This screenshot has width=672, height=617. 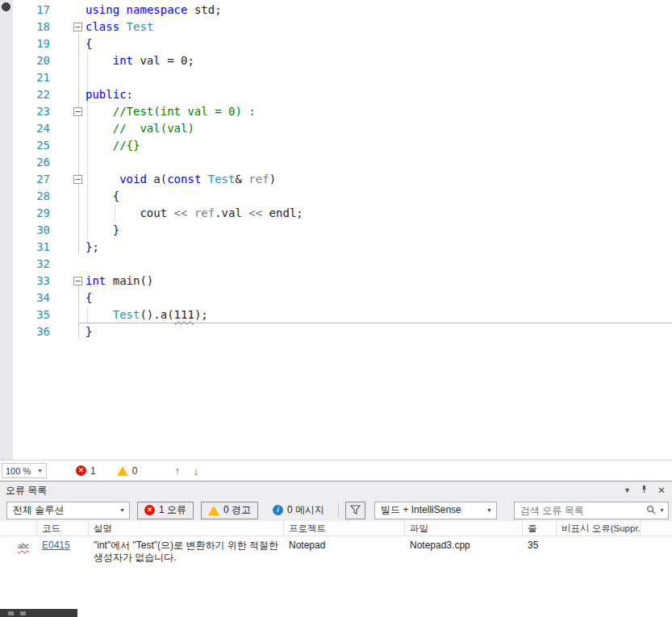 I want to click on line-number: 35, so click(x=34, y=315).